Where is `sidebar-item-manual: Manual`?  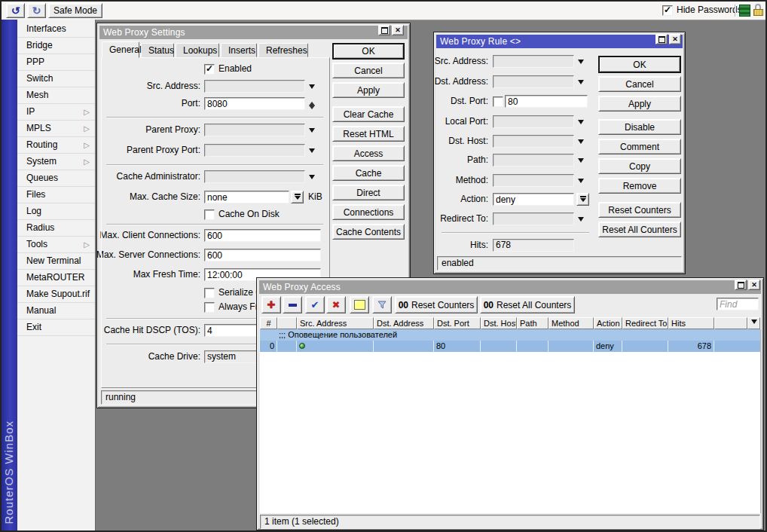
sidebar-item-manual: Manual is located at coordinates (56, 311).